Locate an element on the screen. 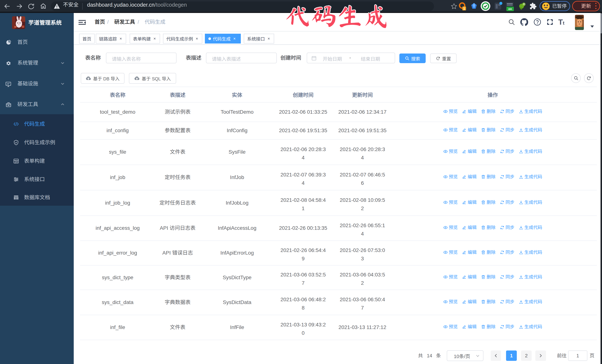 This screenshot has width=602, height=364. svg-text: 1 is located at coordinates (464, 9).